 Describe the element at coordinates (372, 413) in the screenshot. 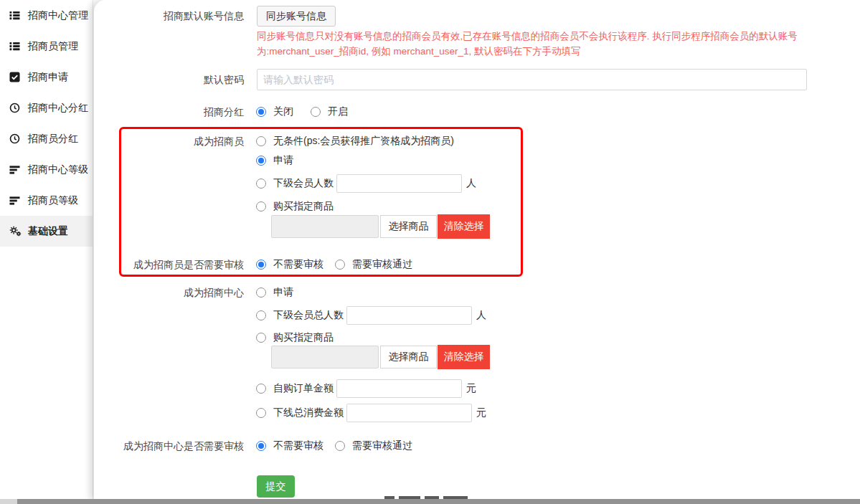

I see `center-option-downline-total: 下线总消费金额 元` at that location.